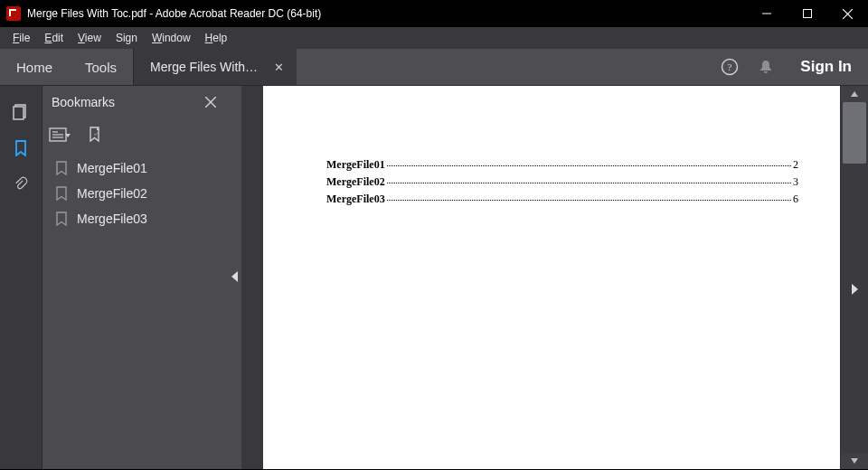 The height and width of the screenshot is (470, 868). Describe the element at coordinates (854, 461) in the screenshot. I see `chevron-down-icon` at that location.